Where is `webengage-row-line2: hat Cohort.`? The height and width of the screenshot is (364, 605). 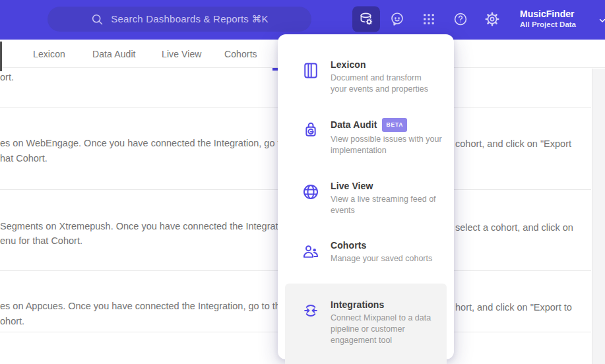
webengage-row-line2: hat Cohort. is located at coordinates (24, 158).